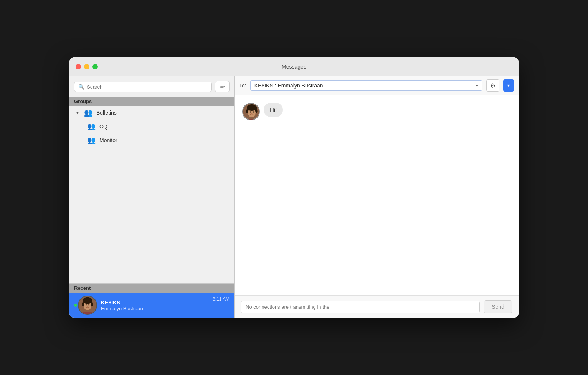  Describe the element at coordinates (107, 113) in the screenshot. I see `group-label-bulletins: Bulletins` at that location.